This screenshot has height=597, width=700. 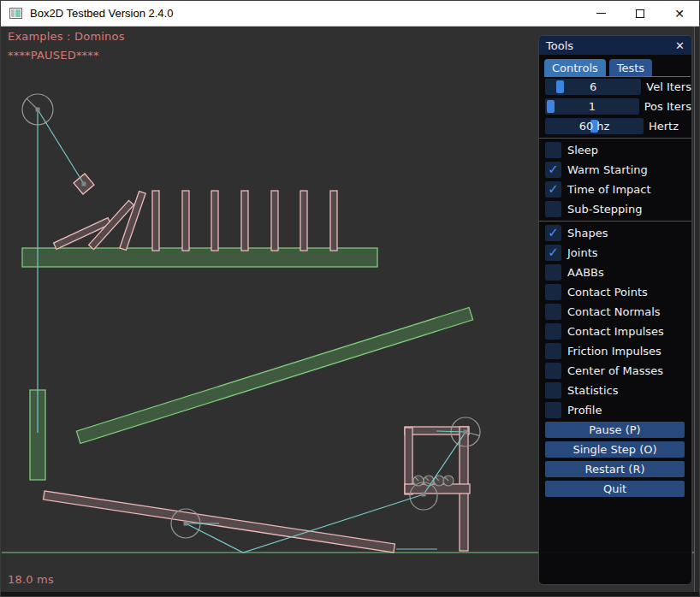 What do you see at coordinates (587, 233) in the screenshot?
I see `check-label-shapes: Shapes` at bounding box center [587, 233].